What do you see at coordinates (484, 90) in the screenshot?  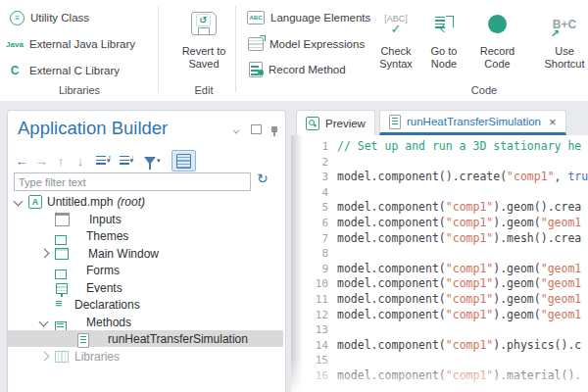 I see `ribbon-group-label-code: Code` at bounding box center [484, 90].